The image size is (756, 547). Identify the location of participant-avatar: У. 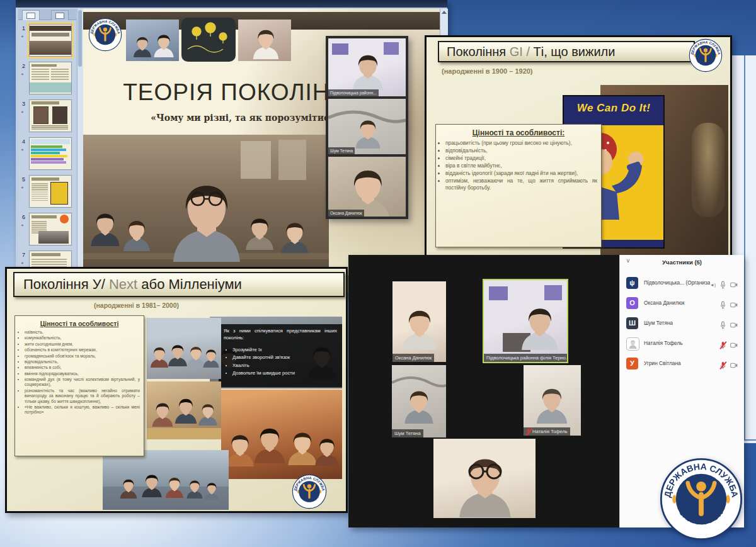
(633, 364).